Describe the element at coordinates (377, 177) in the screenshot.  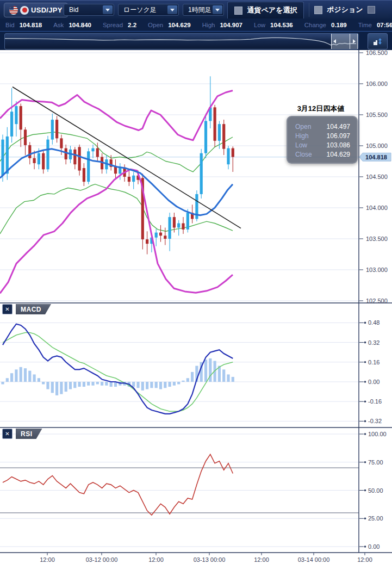
I see `svg-text: 104.500` at that location.